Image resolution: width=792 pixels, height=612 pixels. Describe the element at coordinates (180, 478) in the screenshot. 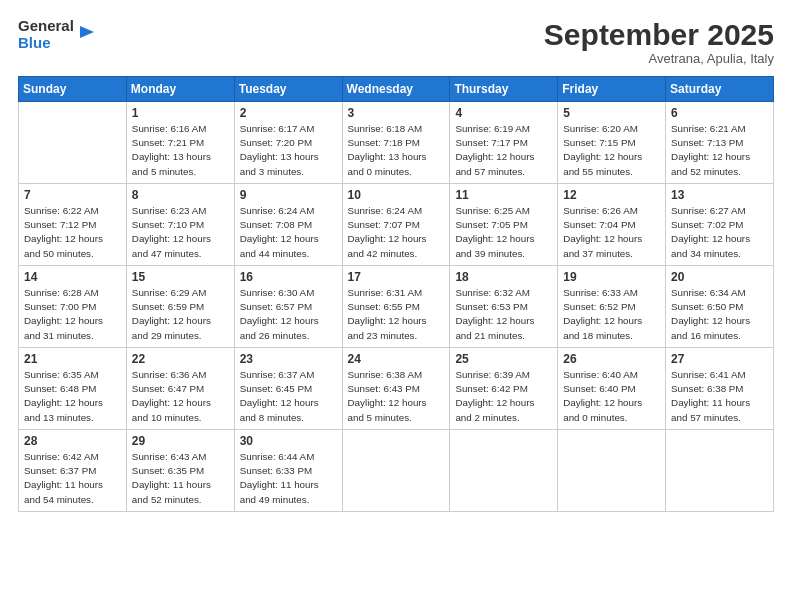

I see `day-info: Sunrise: 6:43 AMSunset: 6:35 PMDaylight:…` at that location.